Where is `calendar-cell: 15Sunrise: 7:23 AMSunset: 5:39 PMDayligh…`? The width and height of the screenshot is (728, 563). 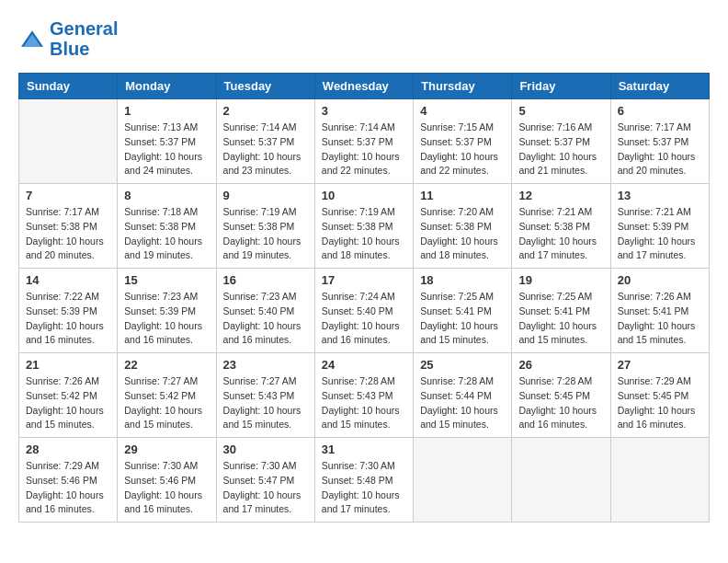 calendar-cell: 15Sunrise: 7:23 AMSunset: 5:39 PMDayligh… is located at coordinates (167, 311).